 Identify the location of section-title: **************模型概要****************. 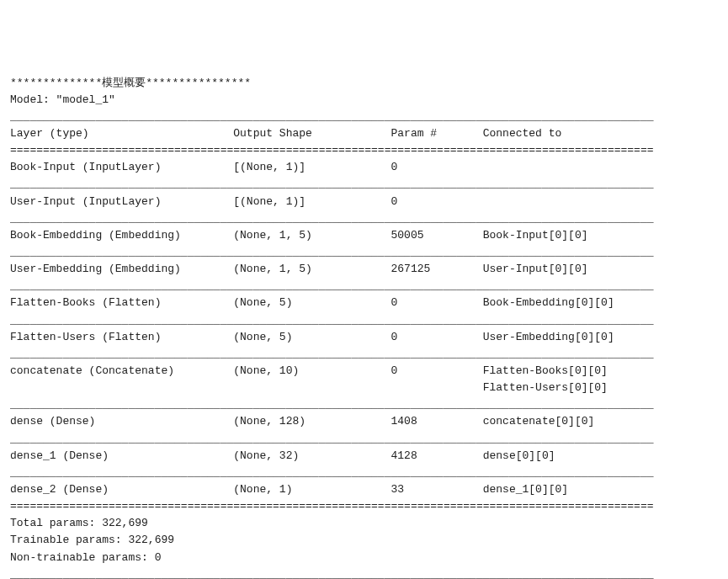
(364, 83).